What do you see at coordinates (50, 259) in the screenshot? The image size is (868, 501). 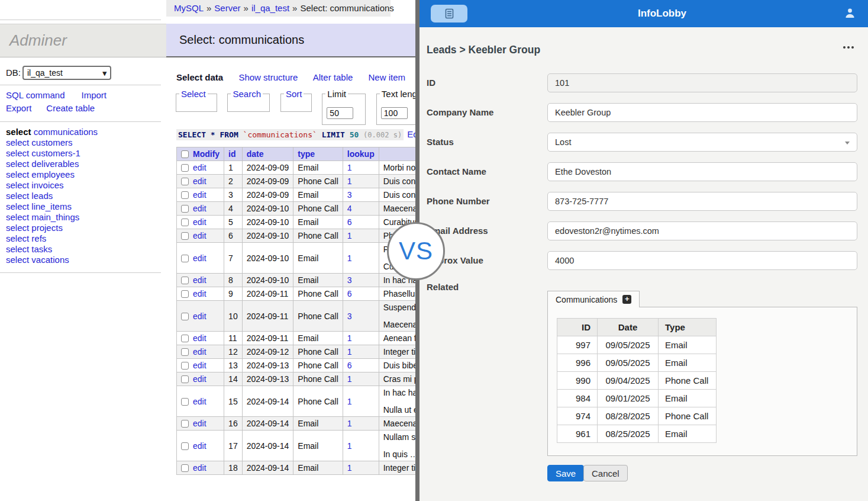 I see `table-link: vacations` at bounding box center [50, 259].